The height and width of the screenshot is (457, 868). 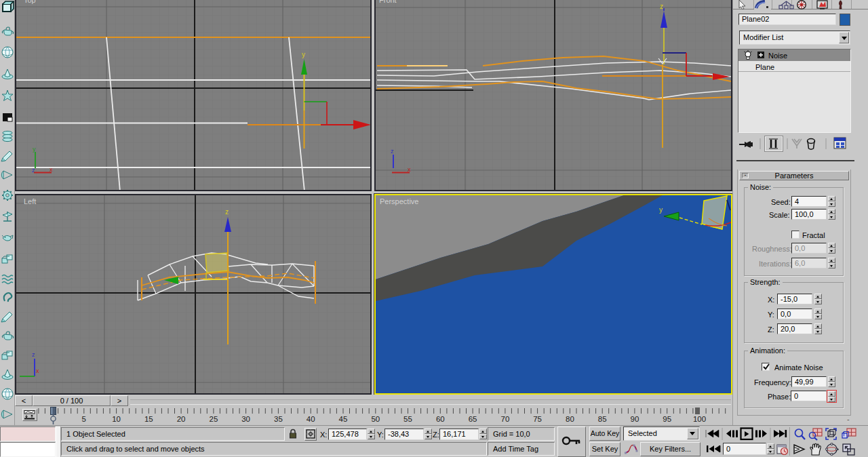 I want to click on svg-text: 60, so click(x=441, y=419).